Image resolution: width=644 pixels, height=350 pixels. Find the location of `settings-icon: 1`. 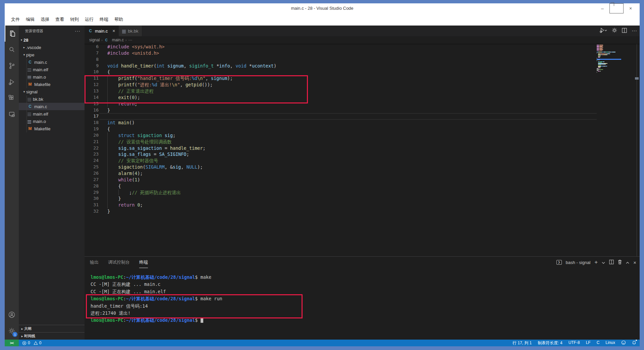

settings-icon: 1 is located at coordinates (12, 331).